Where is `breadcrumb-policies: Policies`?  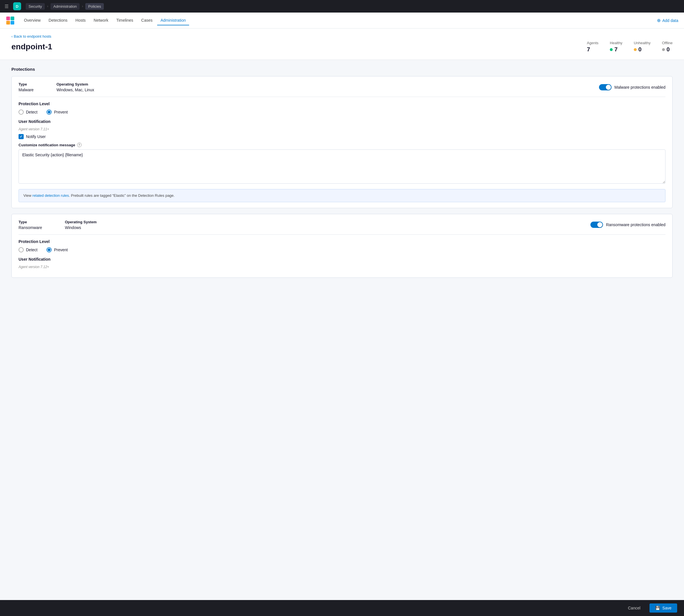
breadcrumb-policies: Policies is located at coordinates (95, 6).